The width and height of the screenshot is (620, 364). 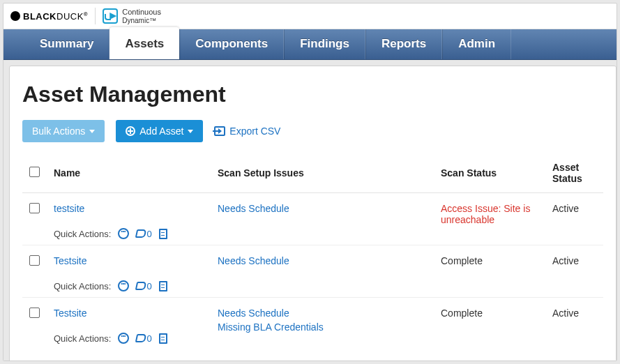 I want to click on brand-duck: DUCK, so click(x=70, y=17).